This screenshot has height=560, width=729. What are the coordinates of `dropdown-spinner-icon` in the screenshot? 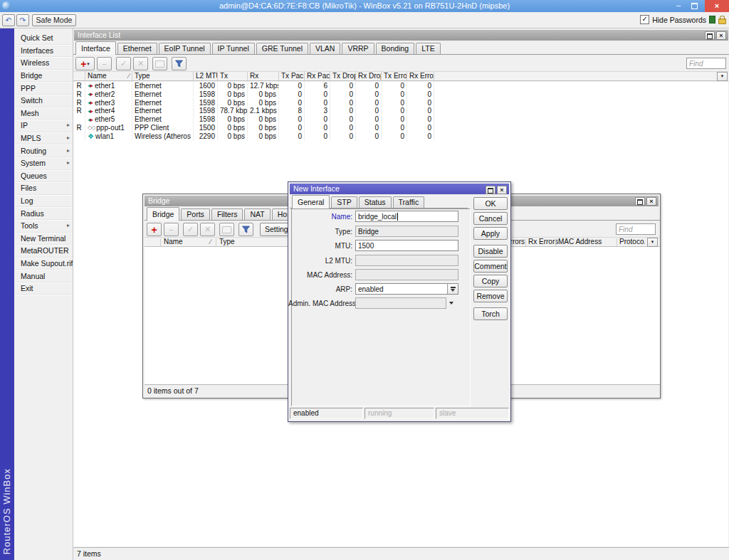 It's located at (453, 289).